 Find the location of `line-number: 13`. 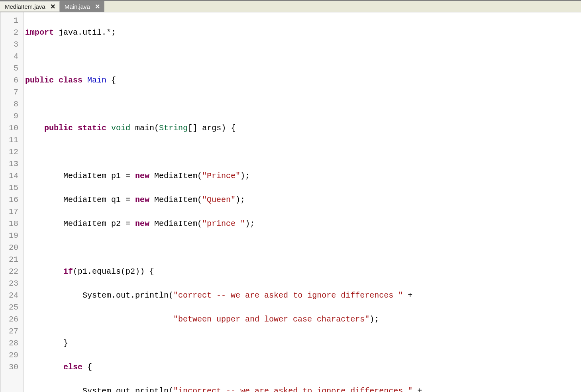

line-number: 13 is located at coordinates (10, 164).